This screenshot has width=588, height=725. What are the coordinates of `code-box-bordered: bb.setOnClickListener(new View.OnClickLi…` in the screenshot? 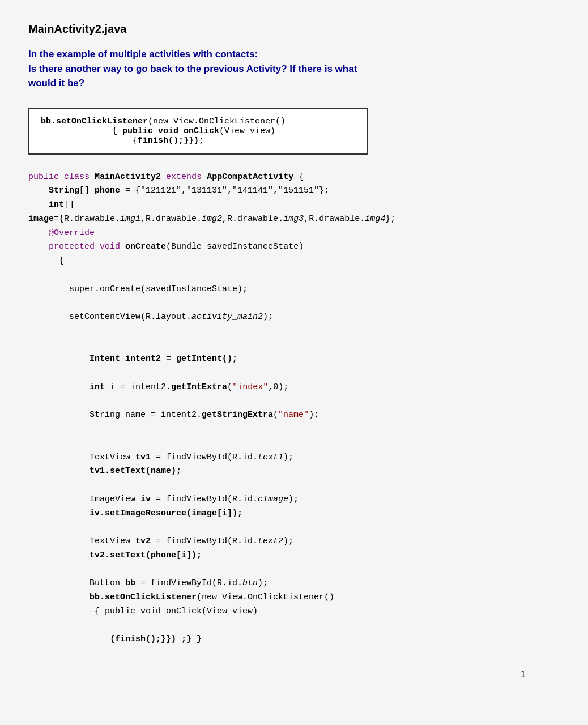 It's located at (198, 131).